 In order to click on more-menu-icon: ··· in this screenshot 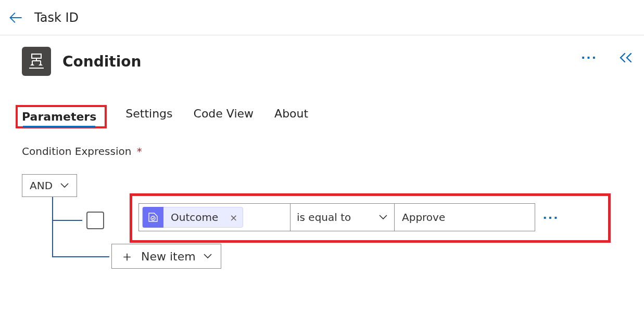, I will do `click(589, 57)`.